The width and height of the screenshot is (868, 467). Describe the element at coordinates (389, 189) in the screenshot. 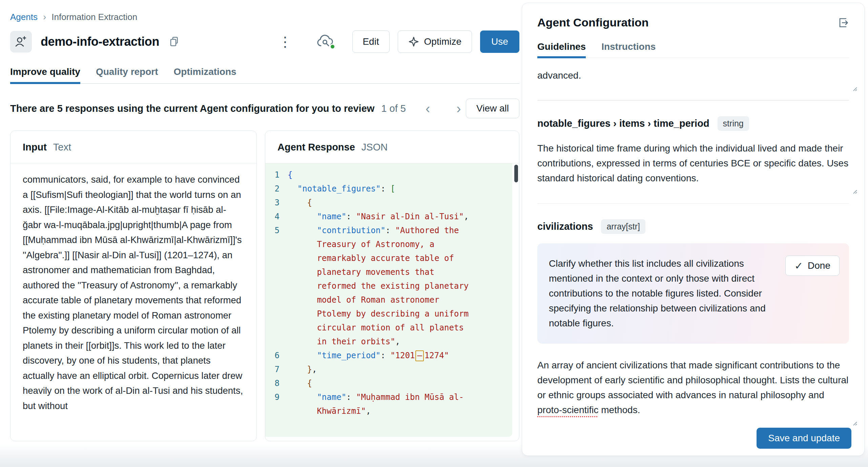

I see `code-line: 2"notable_figures": [` at that location.